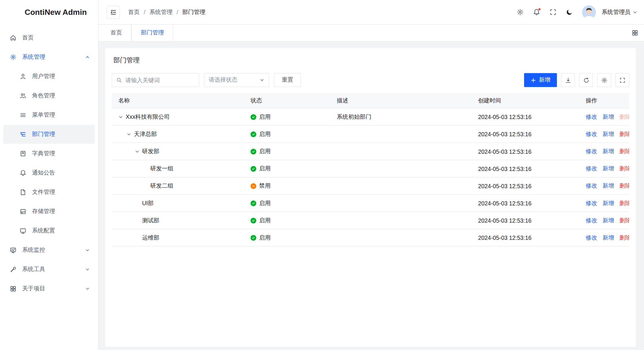  Describe the element at coordinates (589, 12) in the screenshot. I see `avatar-image` at that location.